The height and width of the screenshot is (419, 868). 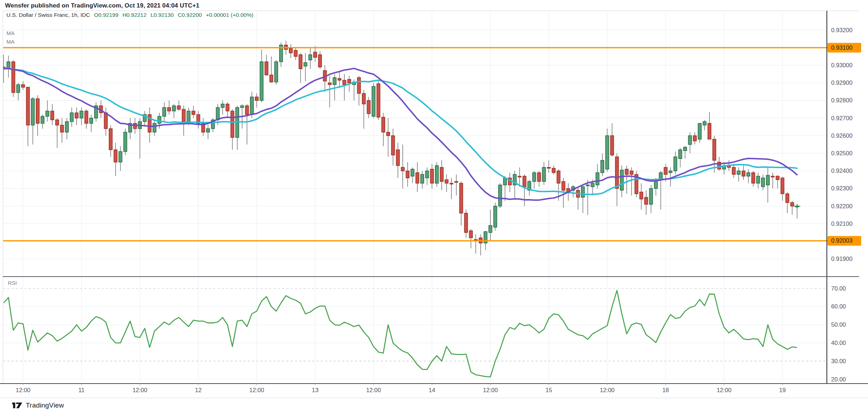 I want to click on price-axis-label: 0.92200, so click(x=842, y=206).